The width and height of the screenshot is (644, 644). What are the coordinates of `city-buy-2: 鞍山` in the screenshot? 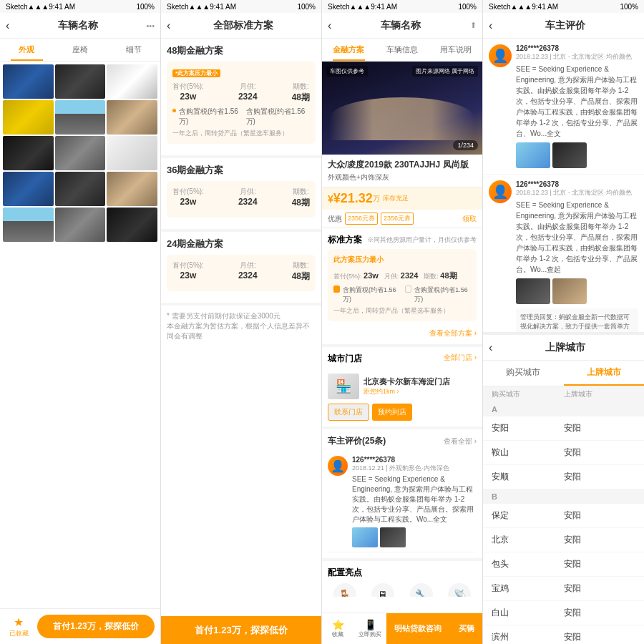 It's located at (528, 452).